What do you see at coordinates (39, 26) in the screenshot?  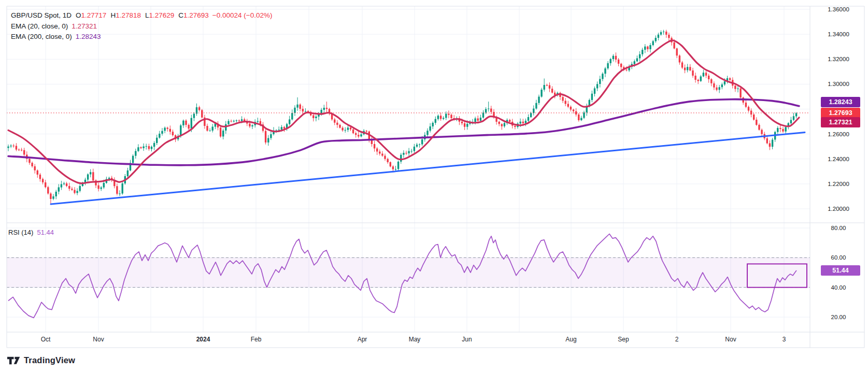 I see `ema20-label: EMA (20, close, 0)` at bounding box center [39, 26].